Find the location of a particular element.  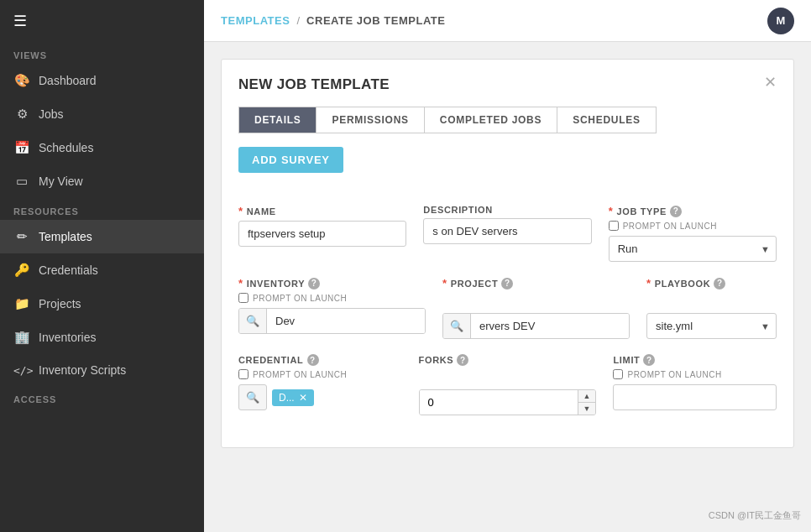

limit-input is located at coordinates (695, 398).